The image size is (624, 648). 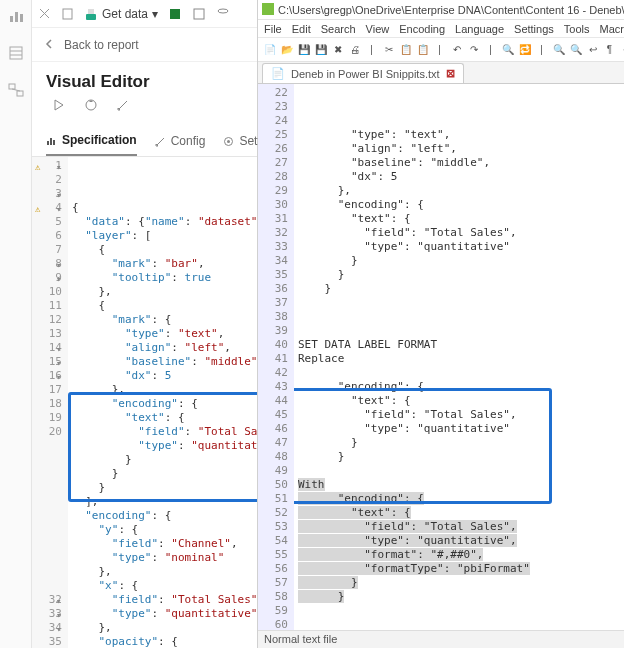 I want to click on redo-icon: ↷, so click(x=474, y=50).